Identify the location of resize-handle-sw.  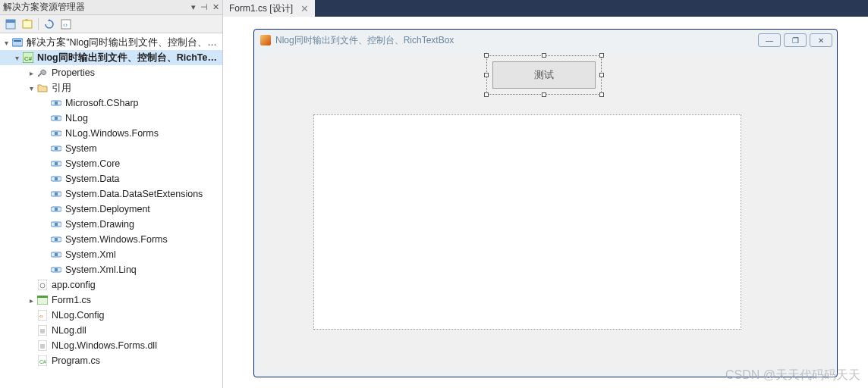
(486, 95).